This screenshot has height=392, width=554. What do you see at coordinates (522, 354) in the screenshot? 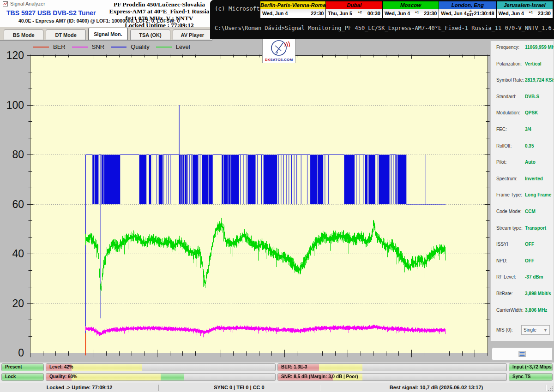
I see `ts-list-button` at bounding box center [522, 354].